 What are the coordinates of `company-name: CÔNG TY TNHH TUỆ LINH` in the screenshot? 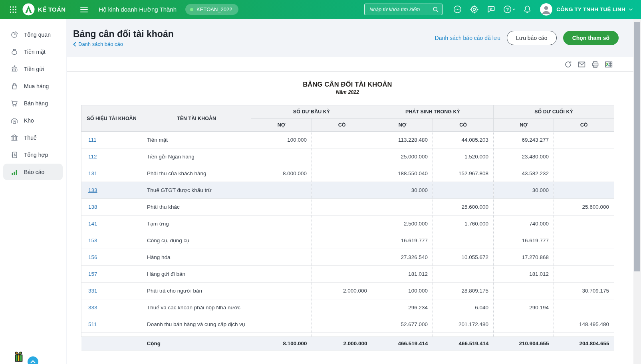 It's located at (591, 10).